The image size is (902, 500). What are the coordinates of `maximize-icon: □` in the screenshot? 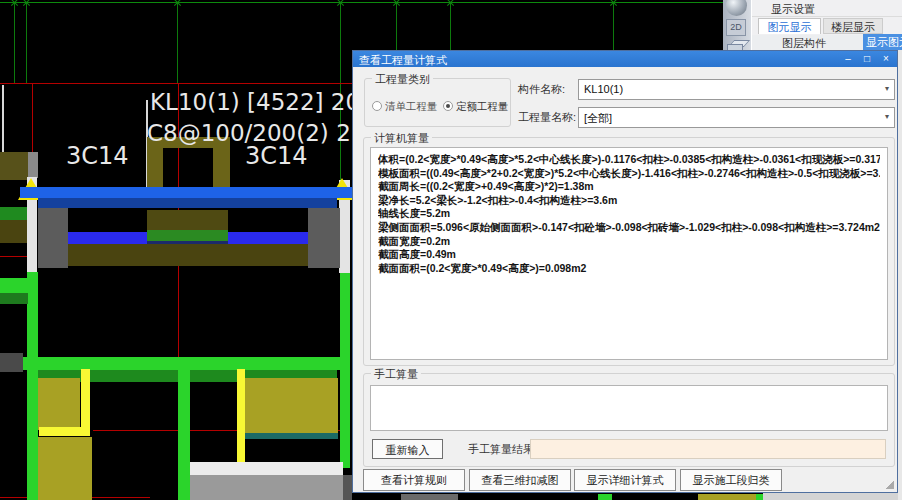 It's located at (867, 59).